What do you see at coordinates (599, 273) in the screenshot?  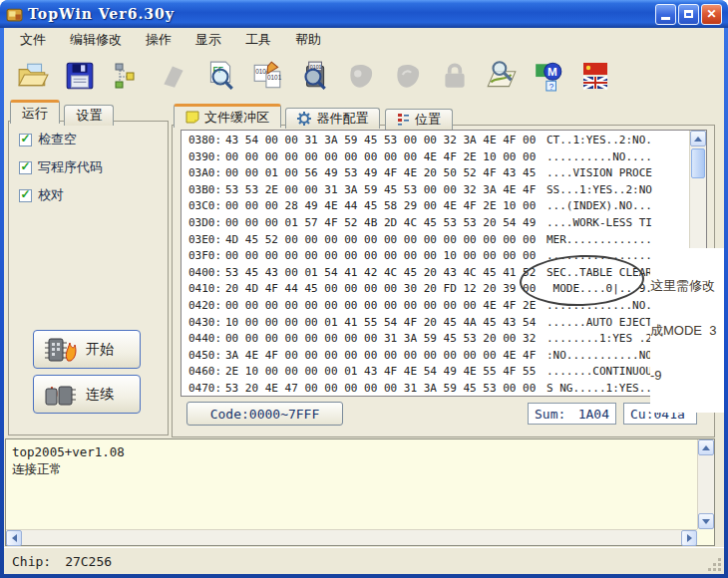 I see `hex-ascii: SEC..TABLE CLEAR` at bounding box center [599, 273].